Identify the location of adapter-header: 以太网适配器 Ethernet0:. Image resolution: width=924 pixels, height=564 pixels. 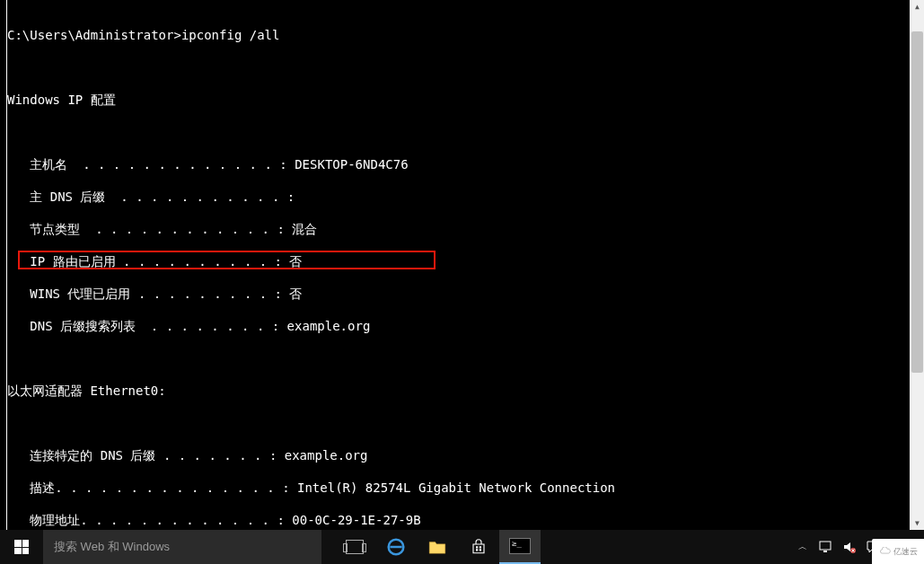
(458, 391).